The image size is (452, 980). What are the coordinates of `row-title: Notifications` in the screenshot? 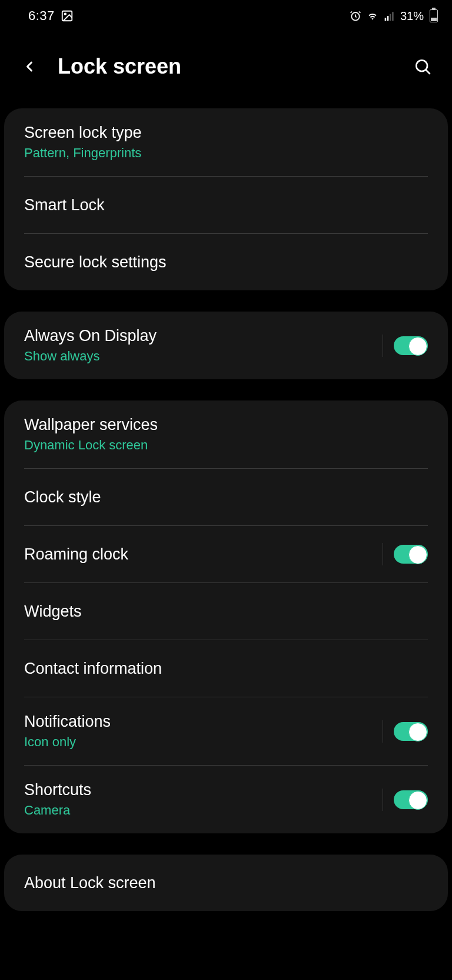 It's located at (198, 722).